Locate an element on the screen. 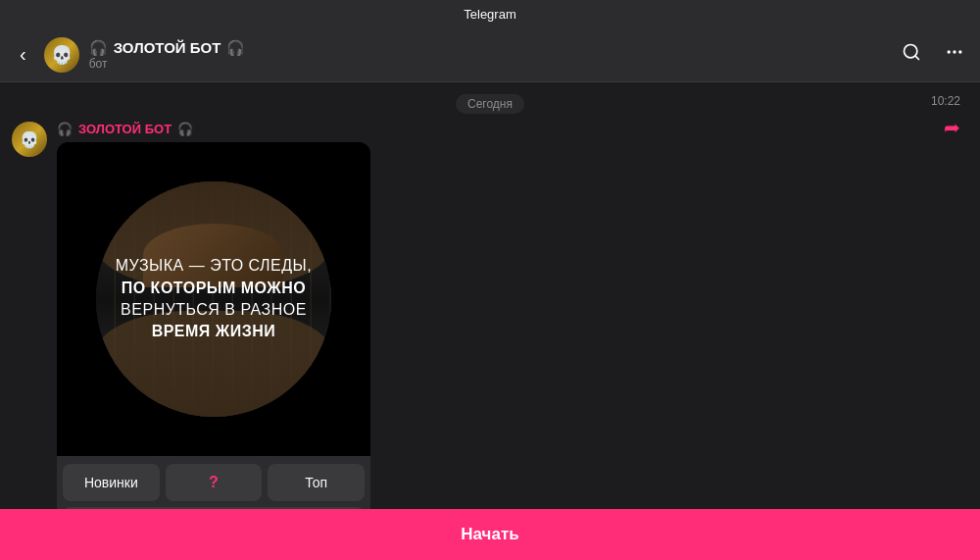 This screenshot has height=560, width=980. app-title: Telegram is located at coordinates (490, 14).